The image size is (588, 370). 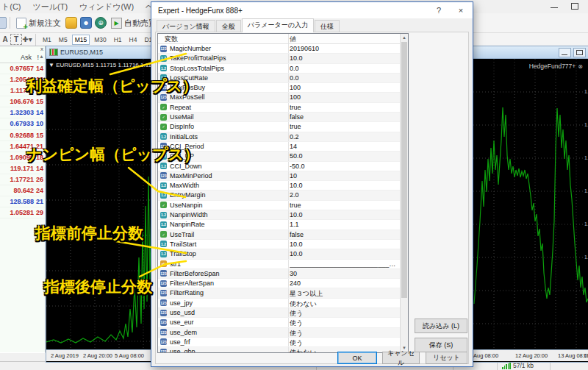 What do you see at coordinates (357, 357) in the screenshot?
I see `ok-button: OK` at bounding box center [357, 357].